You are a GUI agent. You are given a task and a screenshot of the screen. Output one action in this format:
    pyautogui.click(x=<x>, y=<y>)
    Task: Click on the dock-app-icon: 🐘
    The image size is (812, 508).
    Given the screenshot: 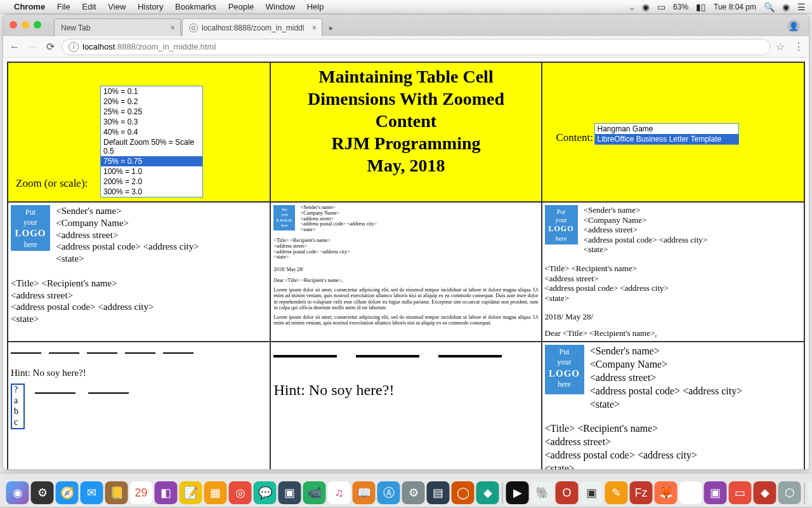 What is the action you would take?
    pyautogui.click(x=542, y=493)
    